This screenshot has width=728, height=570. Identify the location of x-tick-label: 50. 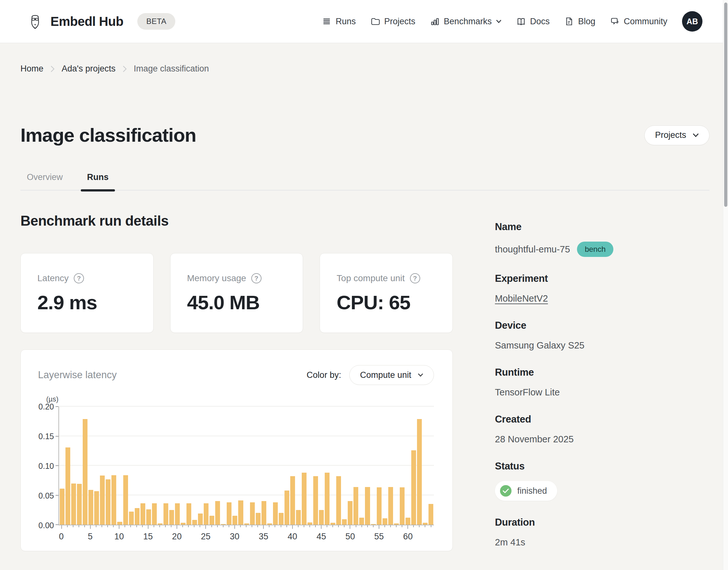
(350, 537).